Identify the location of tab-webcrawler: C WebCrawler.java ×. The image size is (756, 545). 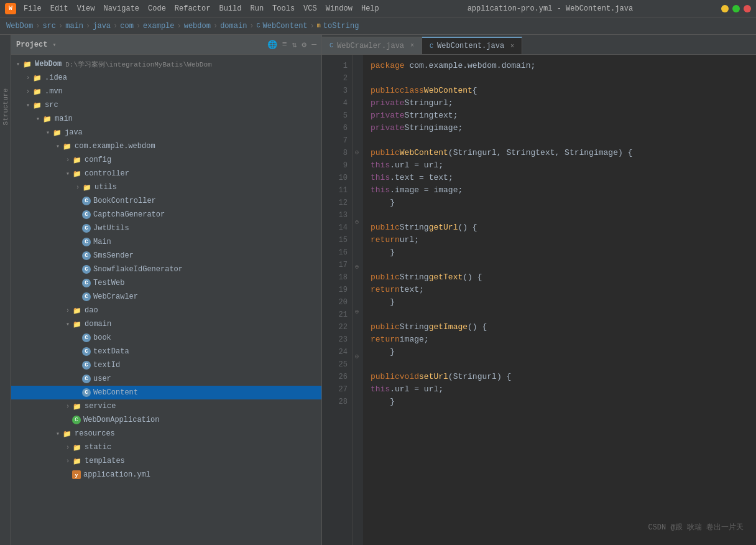
(372, 45).